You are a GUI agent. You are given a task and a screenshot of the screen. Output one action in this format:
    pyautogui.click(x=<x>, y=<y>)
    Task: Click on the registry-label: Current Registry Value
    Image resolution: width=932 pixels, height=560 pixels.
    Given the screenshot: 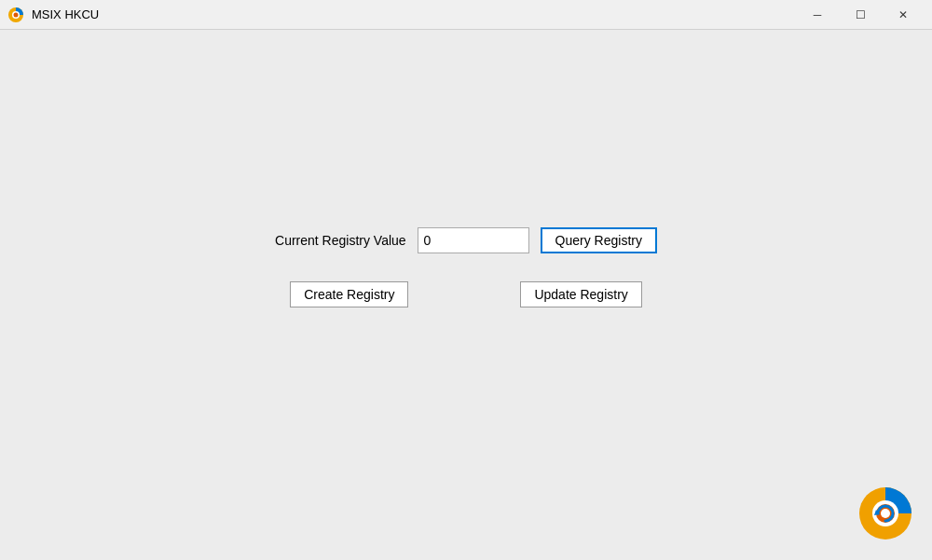 What is the action you would take?
    pyautogui.click(x=341, y=240)
    